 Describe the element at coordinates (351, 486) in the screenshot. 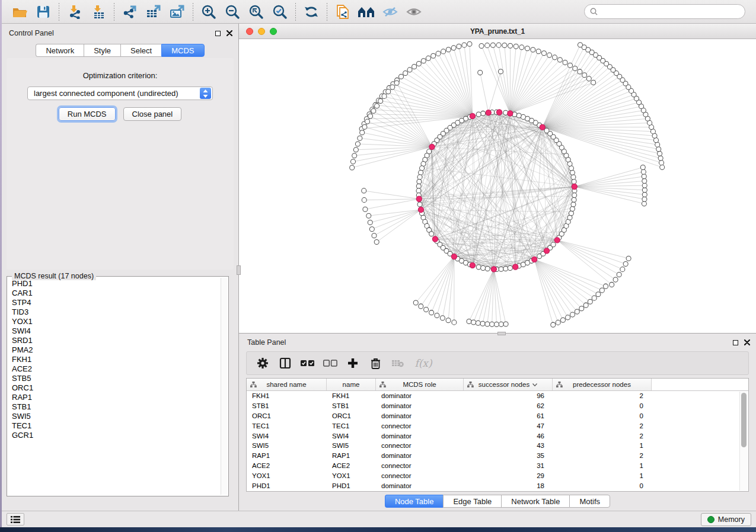

I see `cell-name: PHD1` at that location.